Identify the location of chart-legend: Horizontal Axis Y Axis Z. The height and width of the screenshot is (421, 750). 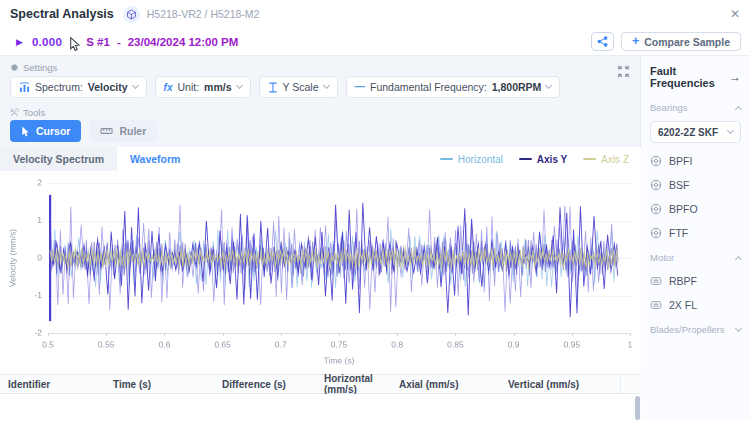
(540, 159).